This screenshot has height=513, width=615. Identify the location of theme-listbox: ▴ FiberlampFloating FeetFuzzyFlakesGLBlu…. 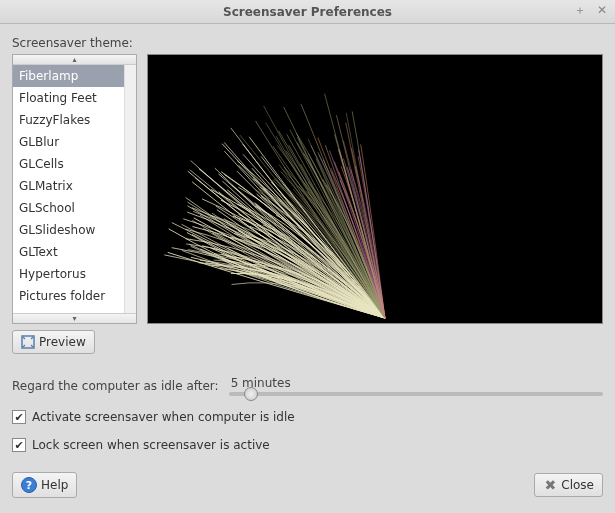
(74, 189).